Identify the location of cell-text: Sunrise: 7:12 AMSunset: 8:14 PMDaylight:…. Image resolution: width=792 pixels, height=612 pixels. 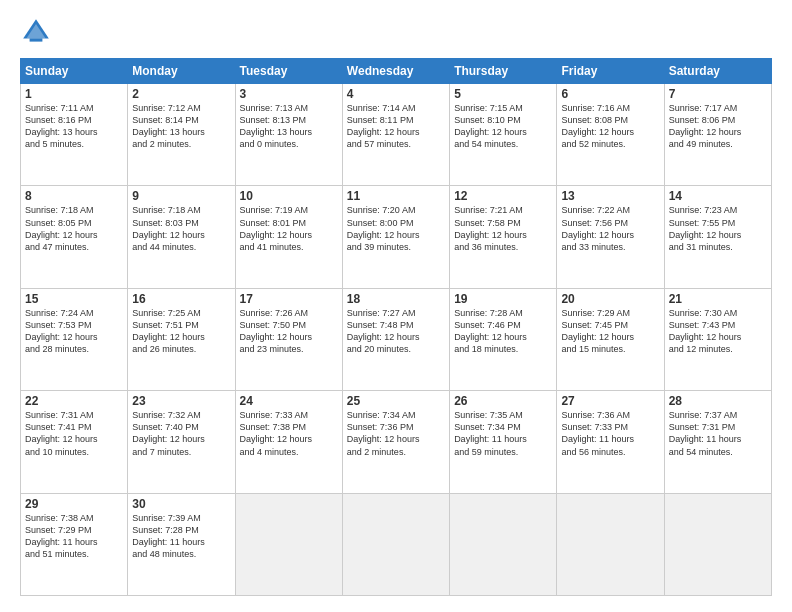
(181, 126).